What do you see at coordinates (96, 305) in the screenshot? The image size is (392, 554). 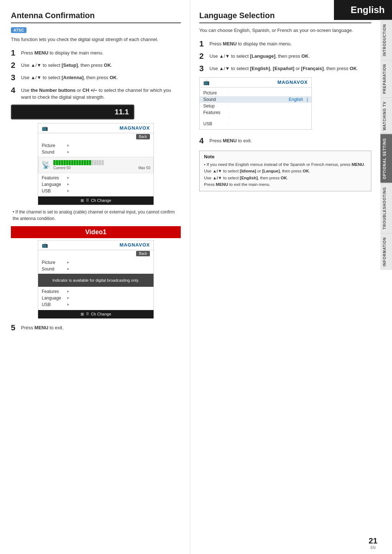 I see `menu-item-usb-2: USB ▶` at bounding box center [96, 305].